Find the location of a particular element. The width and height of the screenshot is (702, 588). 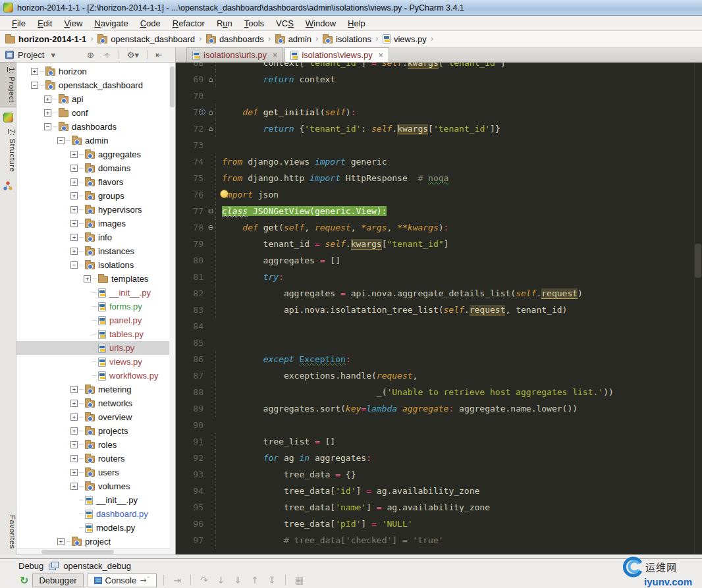

tree-item-domains: +domains is located at coordinates (96, 169).